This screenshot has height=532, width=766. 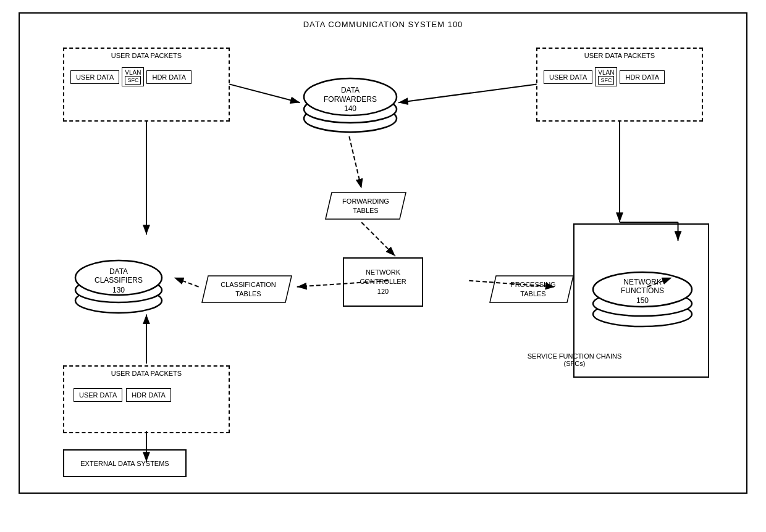 What do you see at coordinates (642, 301) in the screenshot?
I see `svg-text: 150` at bounding box center [642, 301].